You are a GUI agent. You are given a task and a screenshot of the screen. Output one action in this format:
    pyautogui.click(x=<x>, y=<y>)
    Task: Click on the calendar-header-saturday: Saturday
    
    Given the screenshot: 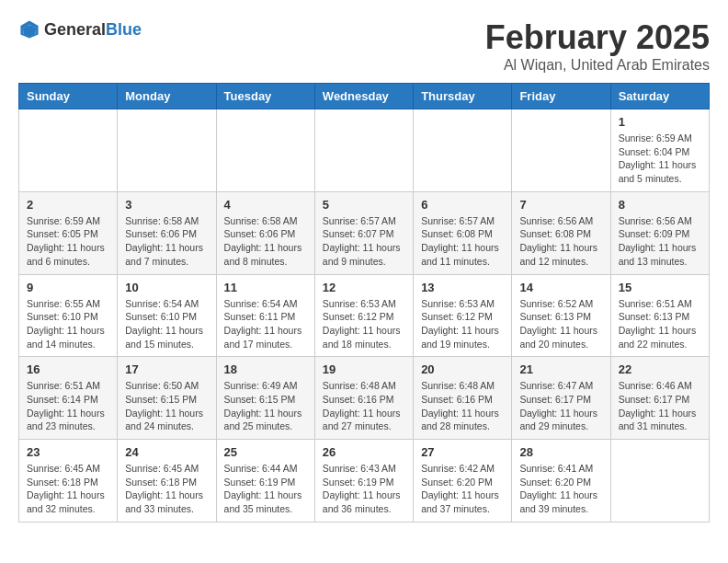 What is the action you would take?
    pyautogui.click(x=660, y=97)
    